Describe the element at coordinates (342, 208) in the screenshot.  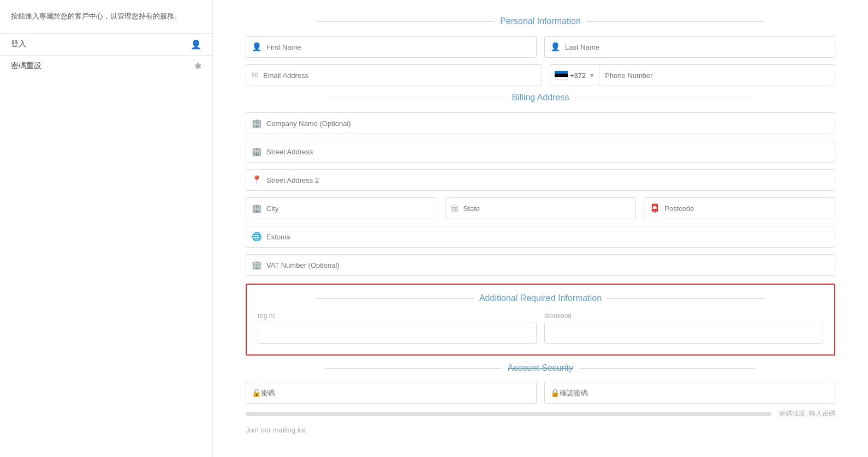
I see `city-field: 🏢` at that location.